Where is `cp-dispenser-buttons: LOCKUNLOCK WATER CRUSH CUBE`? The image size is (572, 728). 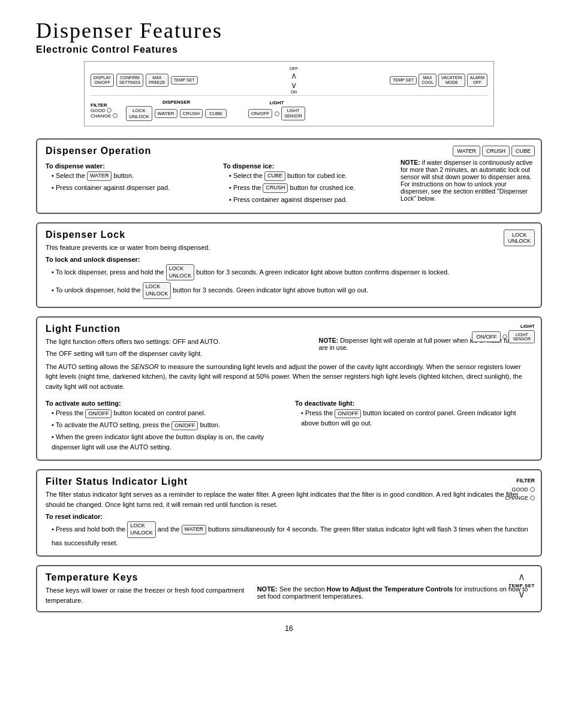 cp-dispenser-buttons: LOCKUNLOCK WATER CRUSH CUBE is located at coordinates (176, 114).